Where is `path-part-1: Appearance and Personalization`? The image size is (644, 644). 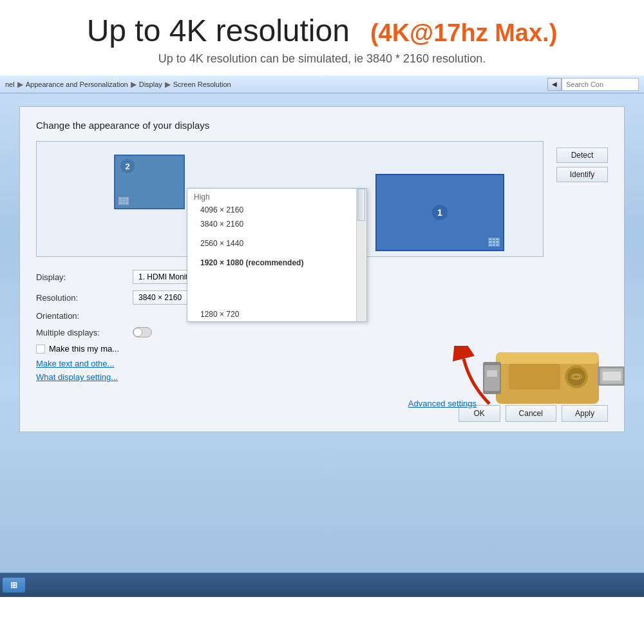 path-part-1: Appearance and Personalization is located at coordinates (77, 84).